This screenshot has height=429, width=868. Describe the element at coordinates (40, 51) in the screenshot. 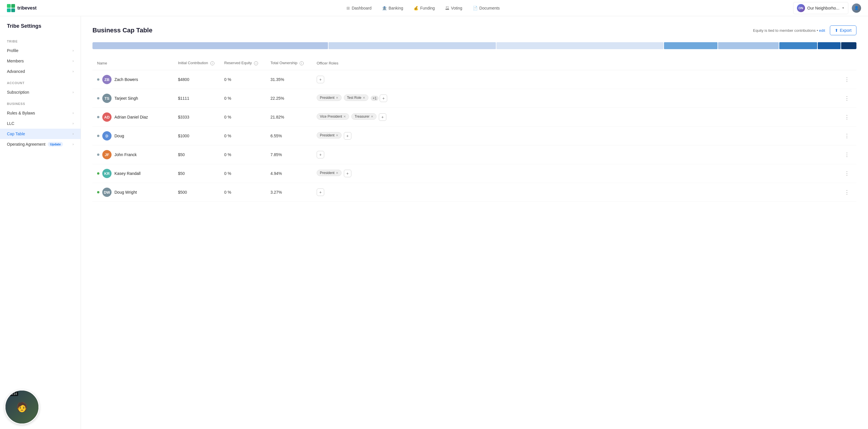

I see `sidebar-item-profile: Profile ›` at that location.